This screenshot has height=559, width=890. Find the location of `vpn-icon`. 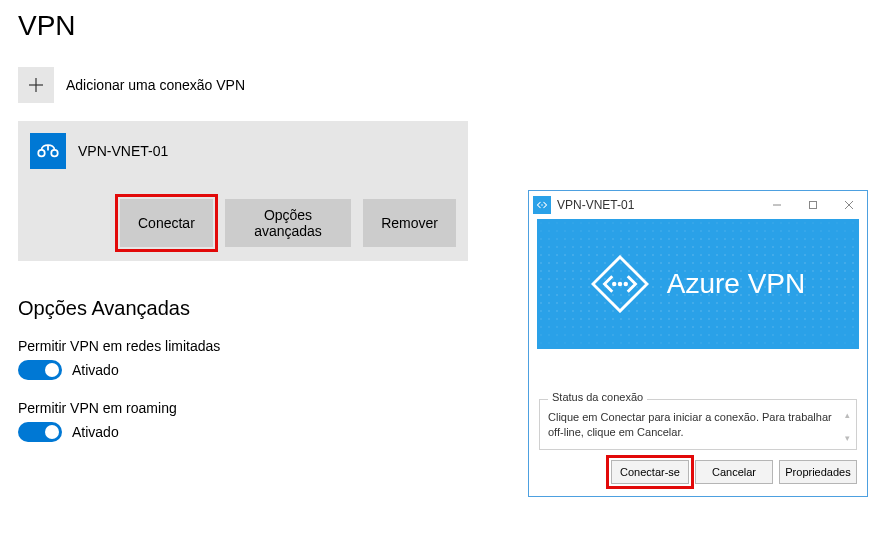

vpn-icon is located at coordinates (48, 151).